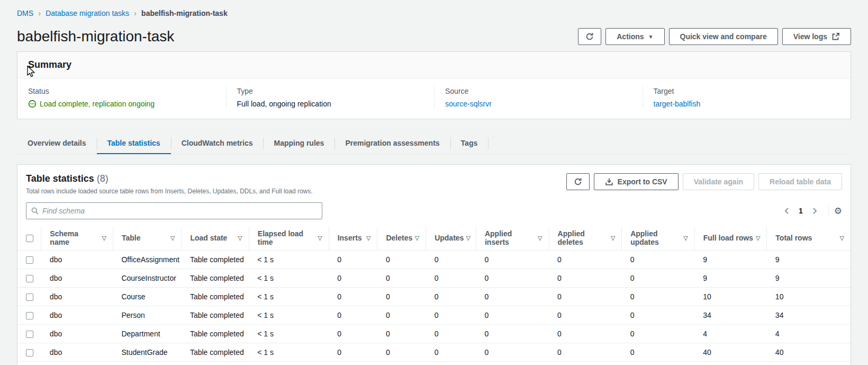  Describe the element at coordinates (809, 353) in the screenshot. I see `table-cell: 40` at that location.